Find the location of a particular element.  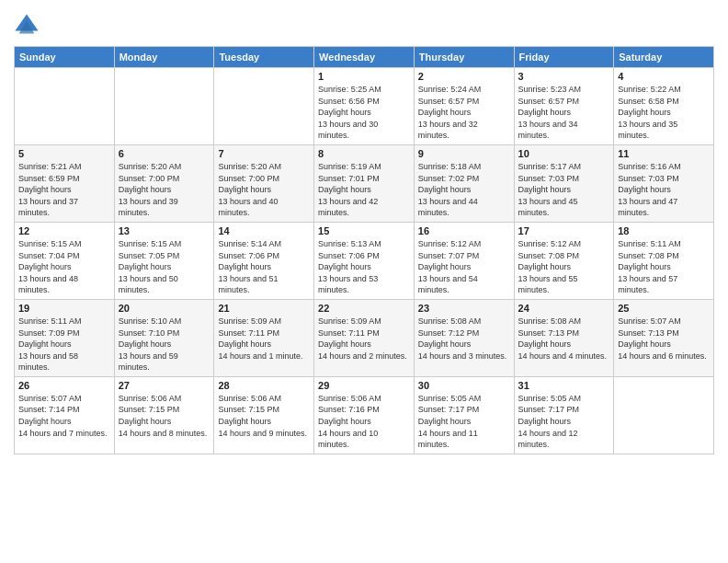

calendar-cell: 24 Sunrise: 5:08 AMSunset: 7:13 PMDaylig… is located at coordinates (564, 338).